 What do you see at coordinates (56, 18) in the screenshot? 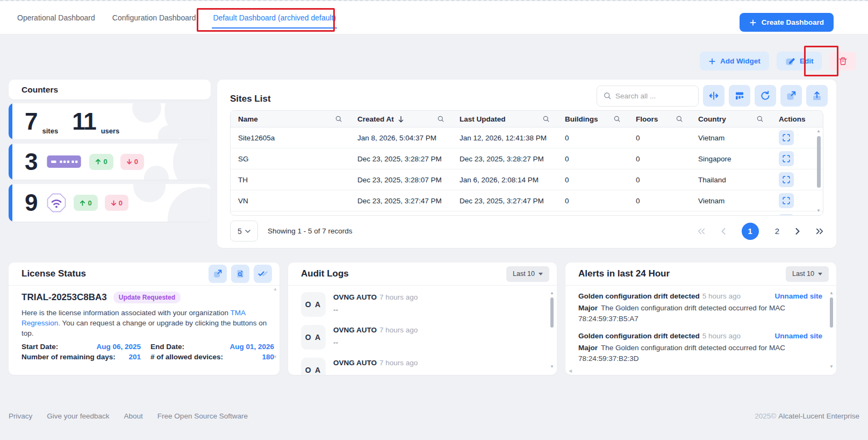
I see `tab-operational-dashboard: Operational Dashboard` at bounding box center [56, 18].